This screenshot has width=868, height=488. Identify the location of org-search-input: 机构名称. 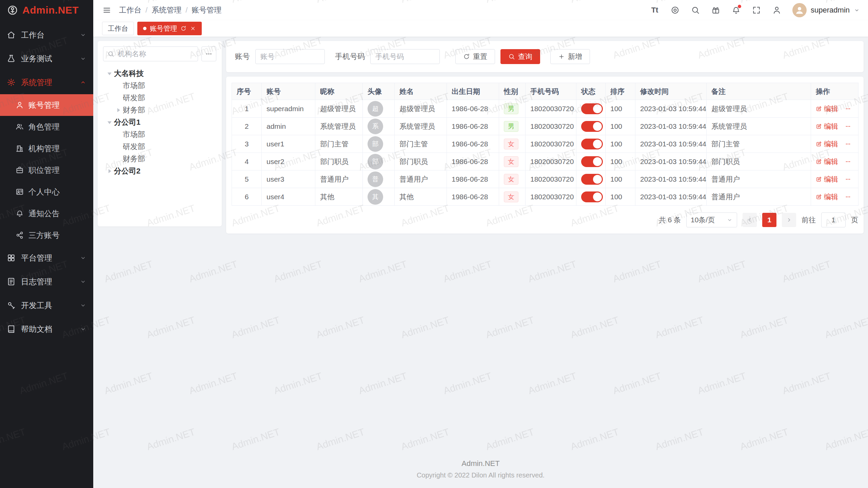
(151, 54).